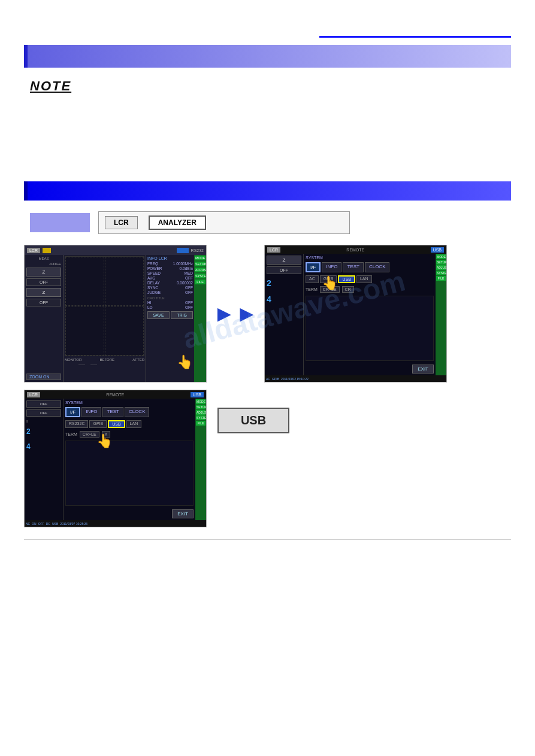 Image resolution: width=535 pixels, height=756 pixels. I want to click on meas-label: MEAS, so click(44, 259).